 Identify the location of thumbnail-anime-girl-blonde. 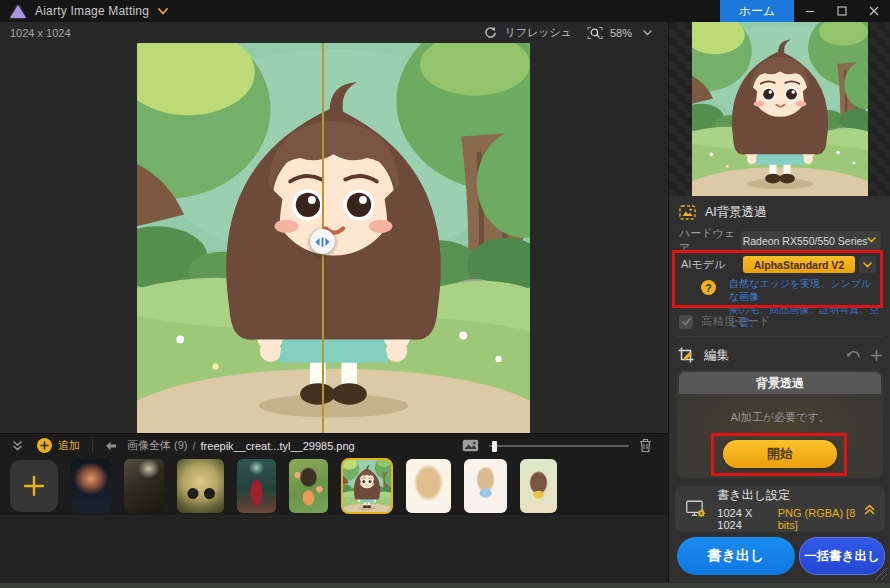
(428, 486).